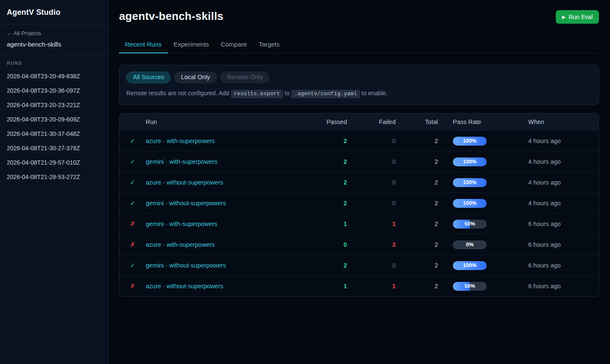 This screenshot has height=364, width=610. What do you see at coordinates (196, 77) in the screenshot?
I see `filter-pill-local-only: Local Only` at bounding box center [196, 77].